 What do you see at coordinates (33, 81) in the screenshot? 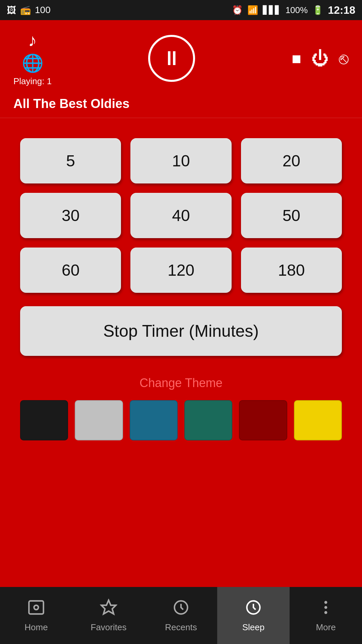
I see `playing-label: Playing: 1` at bounding box center [33, 81].